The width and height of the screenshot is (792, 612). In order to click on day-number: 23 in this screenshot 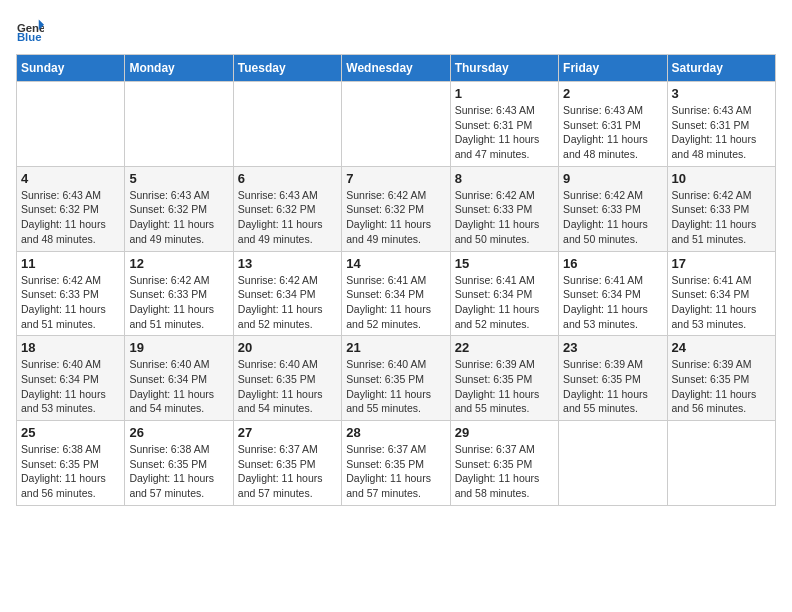, I will do `click(612, 348)`.